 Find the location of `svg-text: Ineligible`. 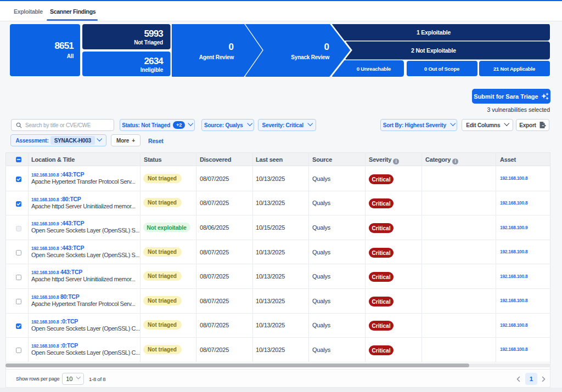

svg-text: Ineligible is located at coordinates (152, 70).